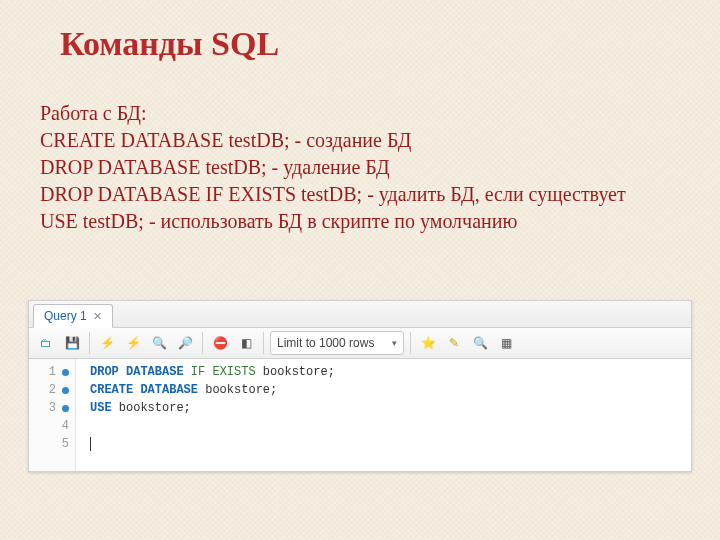 The height and width of the screenshot is (540, 720). What do you see at coordinates (360, 314) in the screenshot?
I see `tab-bar: Query 1 ✕` at bounding box center [360, 314].